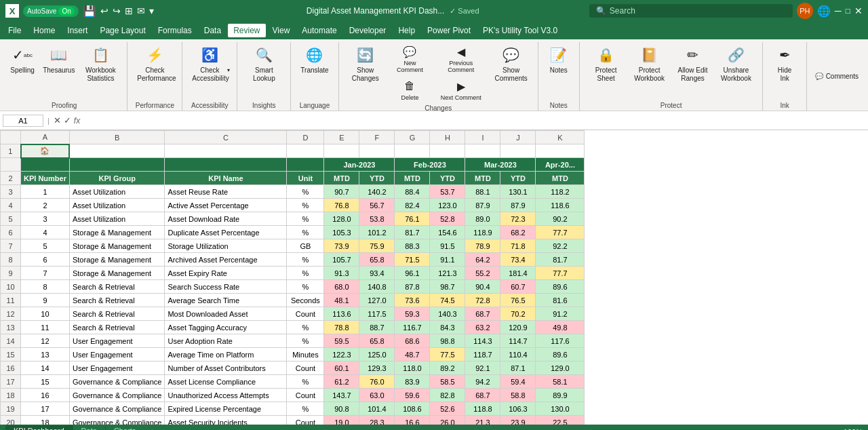  Describe the element at coordinates (560, 178) in the screenshot. I see `cell-mtd-apr-hdr: MTD` at that location.